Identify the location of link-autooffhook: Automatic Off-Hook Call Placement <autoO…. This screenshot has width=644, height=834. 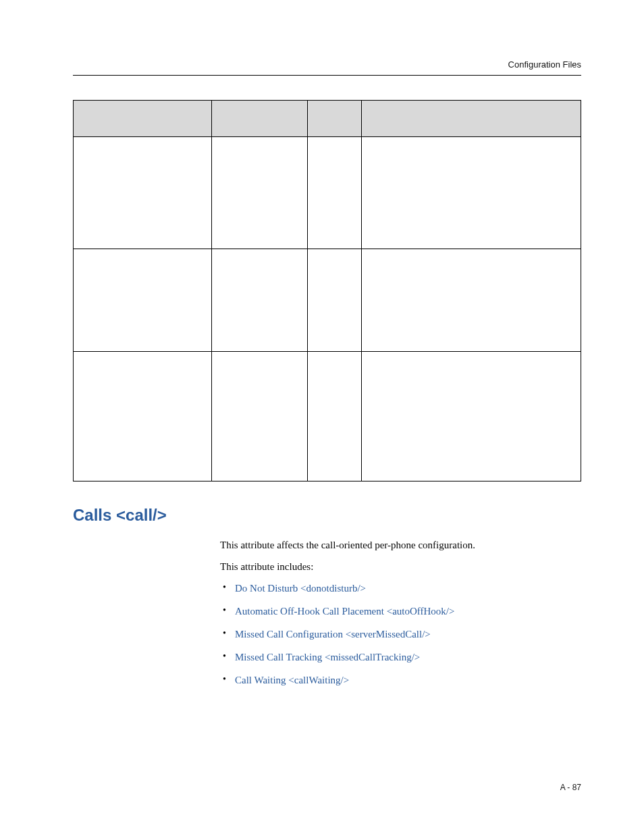
(344, 611).